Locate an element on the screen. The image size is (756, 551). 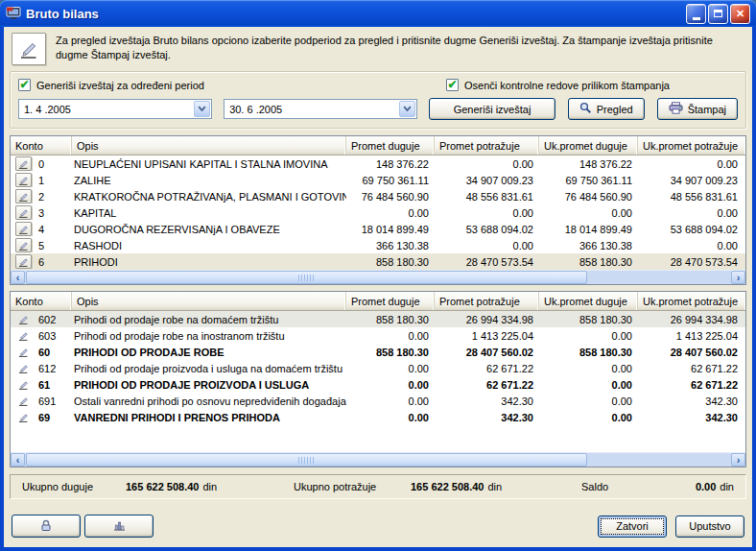
table-row: 4DUGOROČNA REZERVISANjA I OBAVEZE18 014 … is located at coordinates (378, 228).